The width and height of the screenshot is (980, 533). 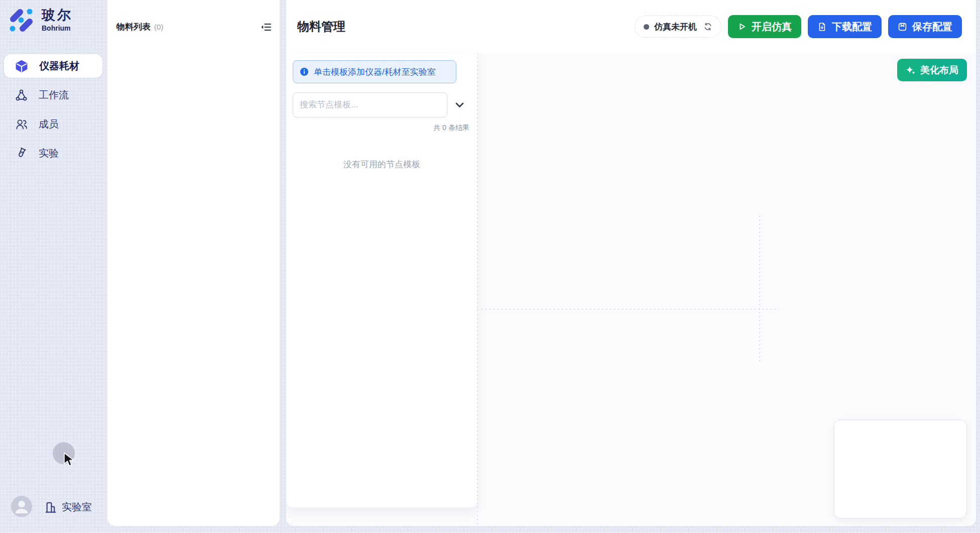 What do you see at coordinates (49, 124) in the screenshot?
I see `sidebar-item-label: 成员` at bounding box center [49, 124].